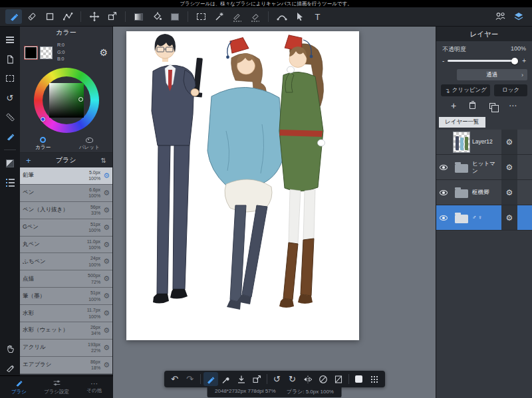  Describe the element at coordinates (81, 100) in the screenshot. I see `sv-knob` at that location.